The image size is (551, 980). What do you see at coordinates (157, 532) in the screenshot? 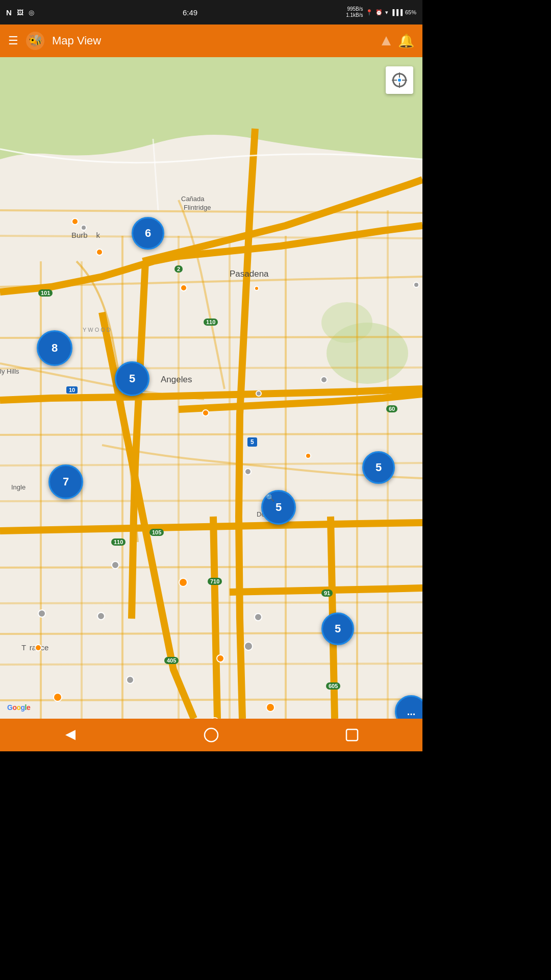
I see `shield-105-label: 105` at bounding box center [157, 532].